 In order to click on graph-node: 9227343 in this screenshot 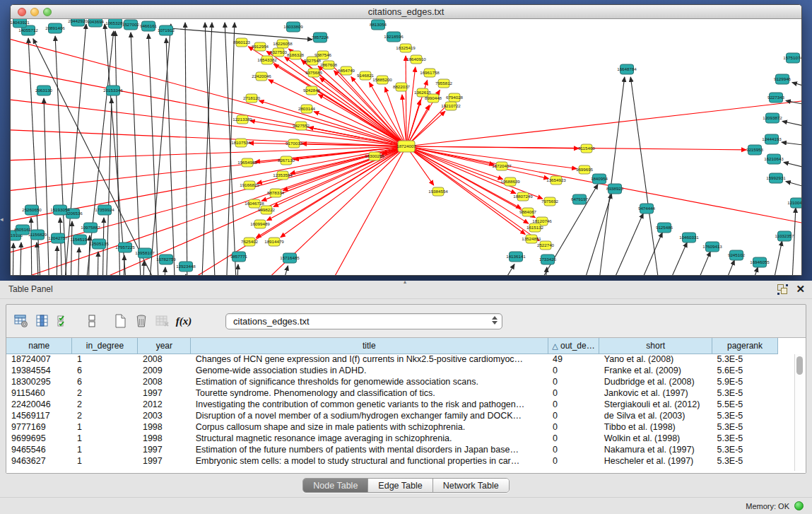, I will do `click(776, 98)`.